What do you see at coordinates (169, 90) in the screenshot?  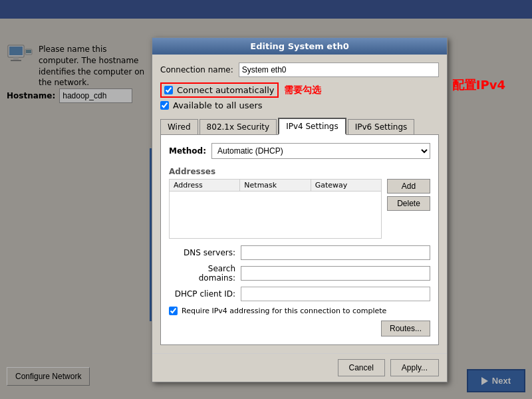 I see `connect-auto-checkbox` at bounding box center [169, 90].